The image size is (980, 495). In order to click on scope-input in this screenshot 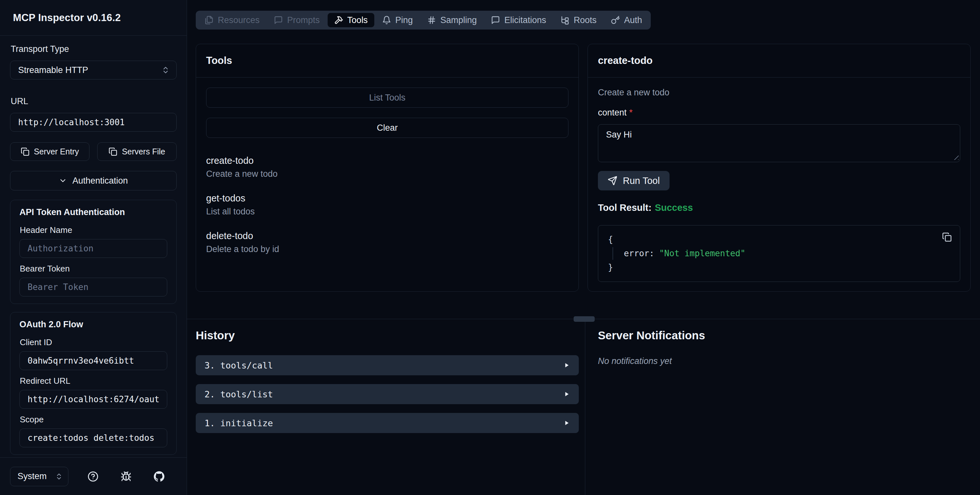, I will do `click(94, 438)`.